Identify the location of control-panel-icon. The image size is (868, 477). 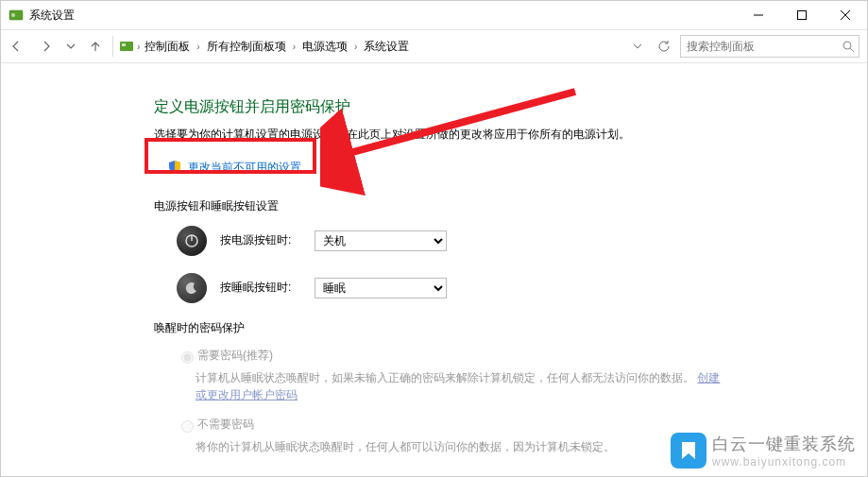
(127, 46).